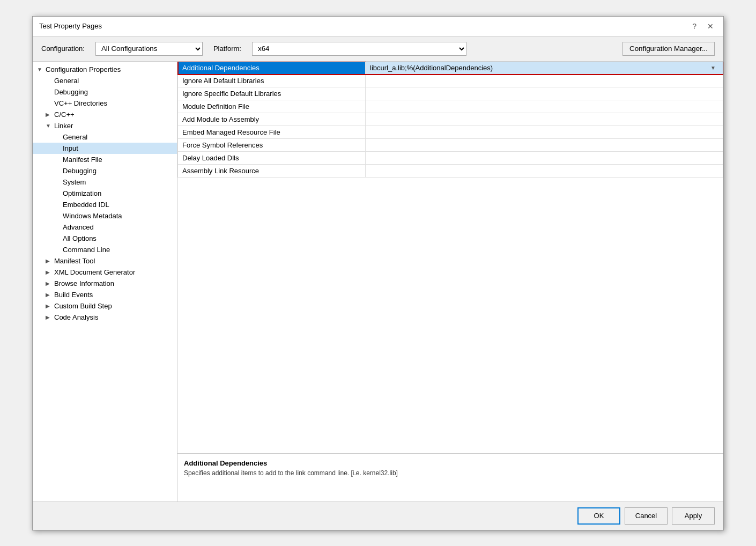 The width and height of the screenshot is (756, 546). Describe the element at coordinates (450, 94) in the screenshot. I see `table-row: Ignore Specific Default Libraries` at that location.